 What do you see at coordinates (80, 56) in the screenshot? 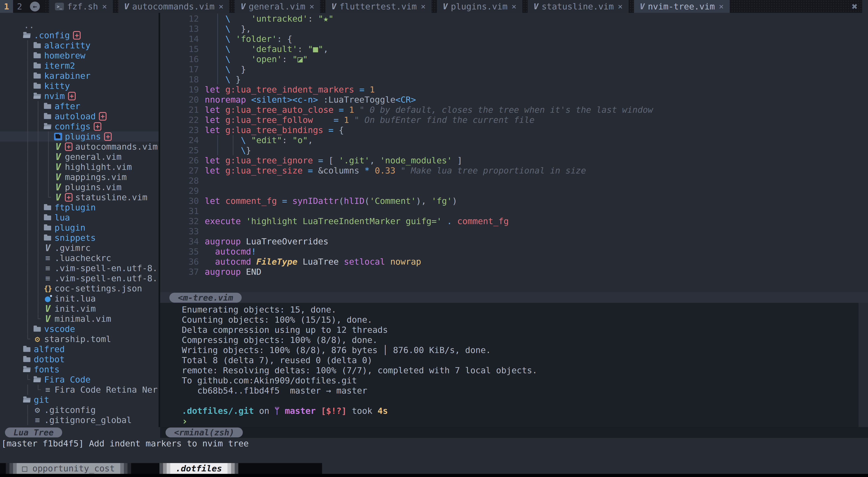
I see `tree-item-homebrew: │homebrew` at bounding box center [80, 56].